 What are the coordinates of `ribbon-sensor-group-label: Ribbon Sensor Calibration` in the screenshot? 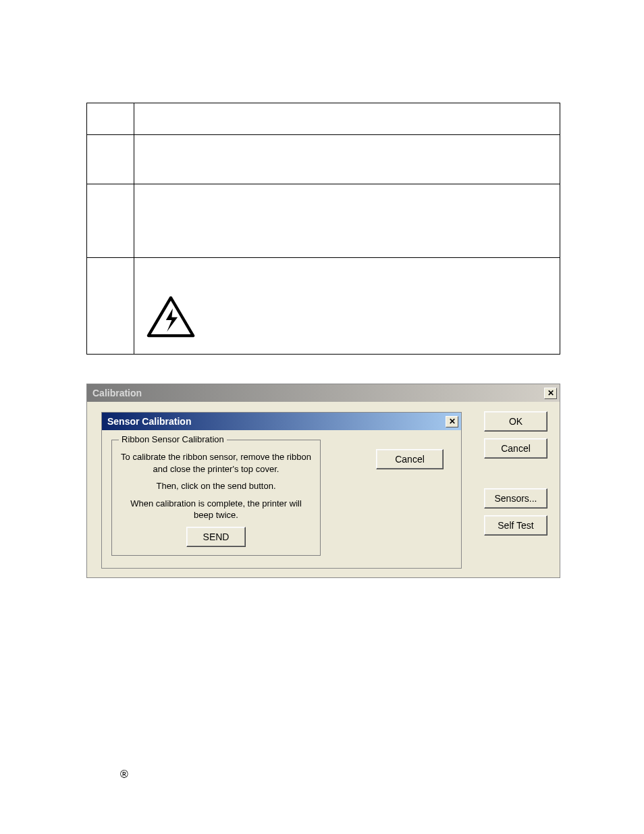 It's located at (173, 439).